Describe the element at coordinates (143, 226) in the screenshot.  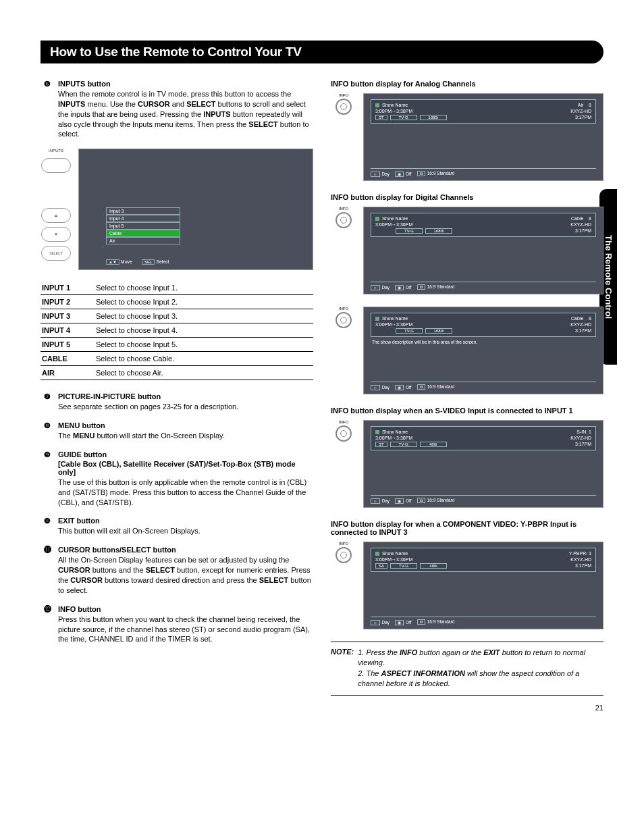
I see `input-list-item: Input 5` at that location.